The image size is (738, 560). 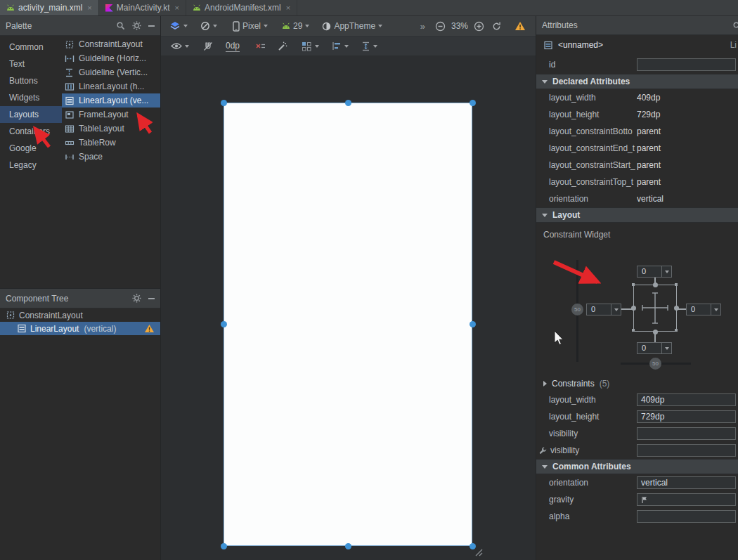 I want to click on section-declared-attributes: Declared Attributes, so click(x=637, y=82).